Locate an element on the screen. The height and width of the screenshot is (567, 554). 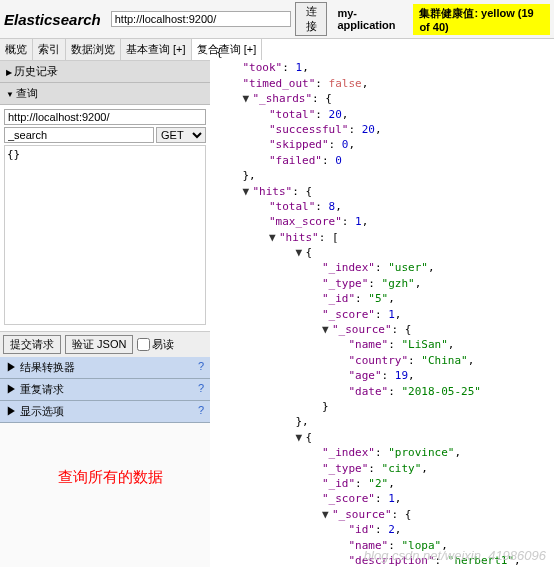
caption-text: 查询所有的数据 is located at coordinates (110, 478).